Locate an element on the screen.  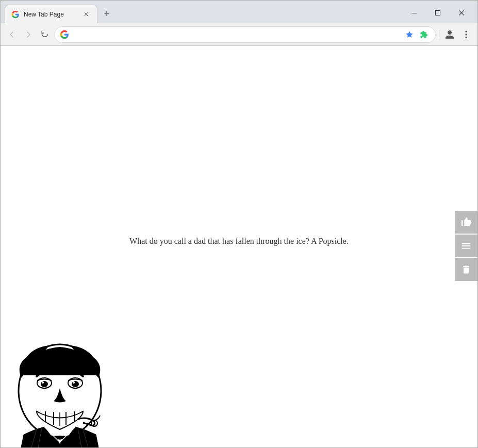
tab-close-button: ✕ is located at coordinates (86, 14).